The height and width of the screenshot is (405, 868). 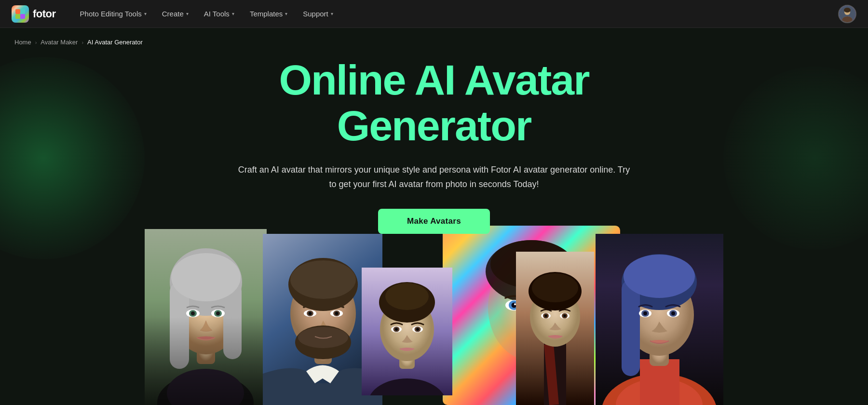 I want to click on make-avatars-button: Make Avatars, so click(x=434, y=221).